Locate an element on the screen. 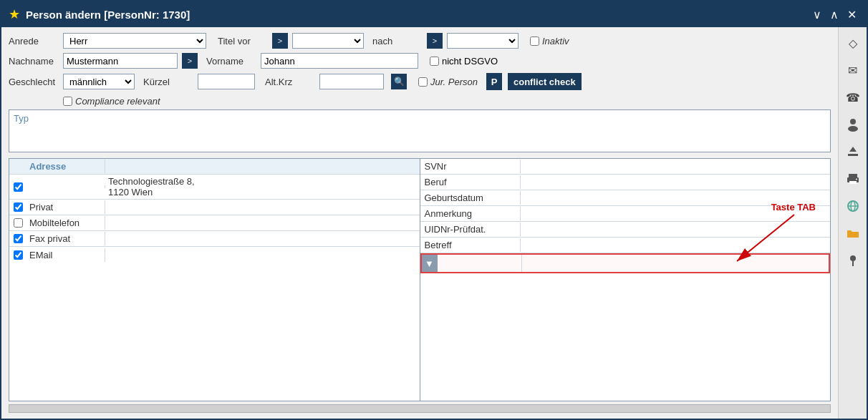 This screenshot has height=420, width=868. conflict-check-button: conflict check is located at coordinates (544, 82).